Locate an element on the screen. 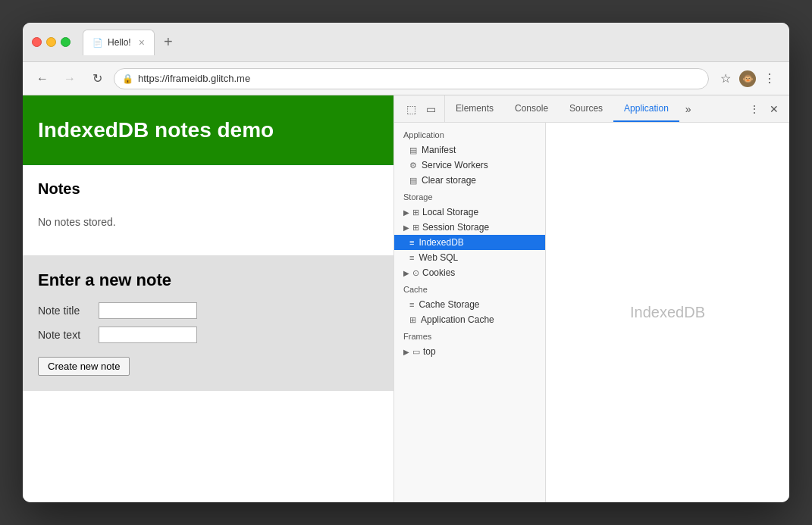 This screenshot has height=525, width=812. note-text-label: Note text is located at coordinates (68, 335).